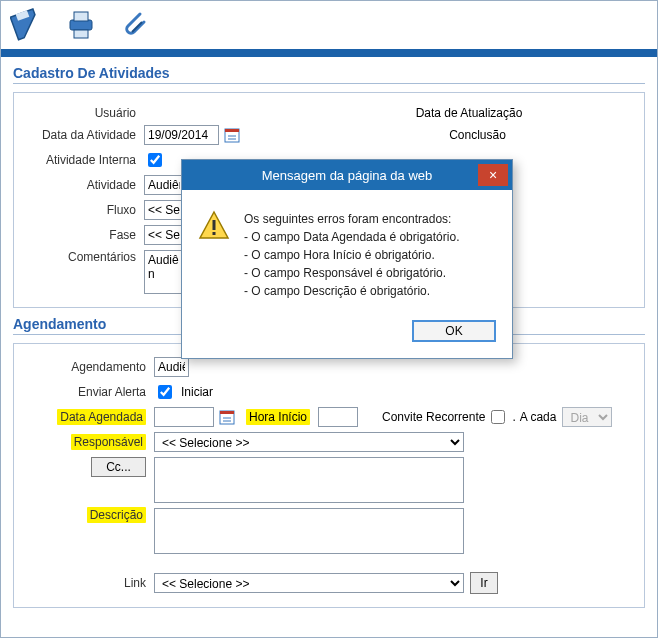  I want to click on fluxo-label: Fluxo, so click(84, 210).